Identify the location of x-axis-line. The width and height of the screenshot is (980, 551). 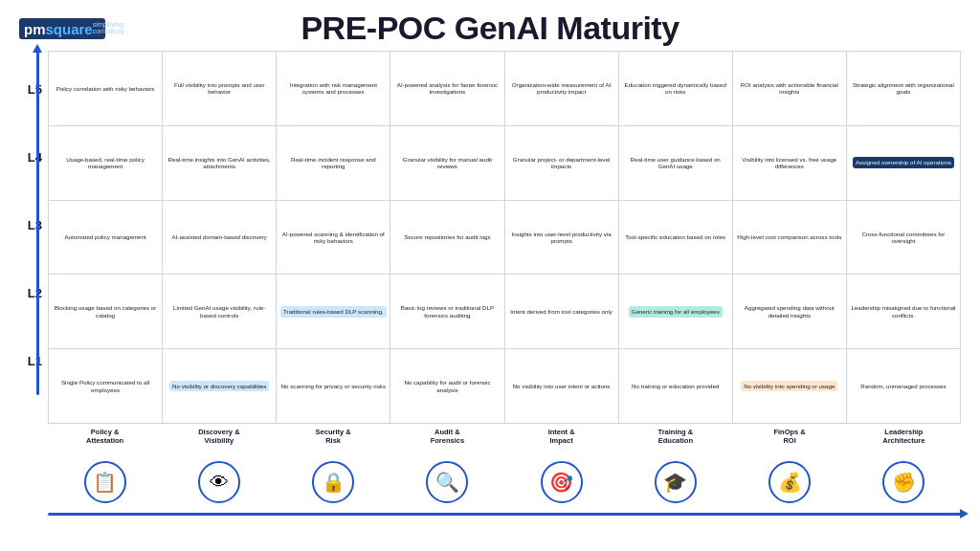
(504, 515).